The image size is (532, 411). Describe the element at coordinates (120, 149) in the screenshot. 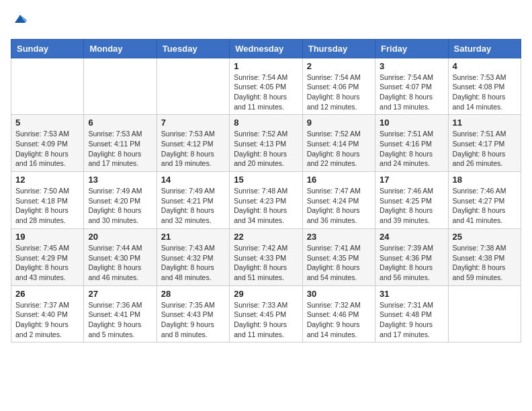

I see `day-info: Sunrise: 7:53 AMSunset: 4:11 PMDaylight:…` at that location.